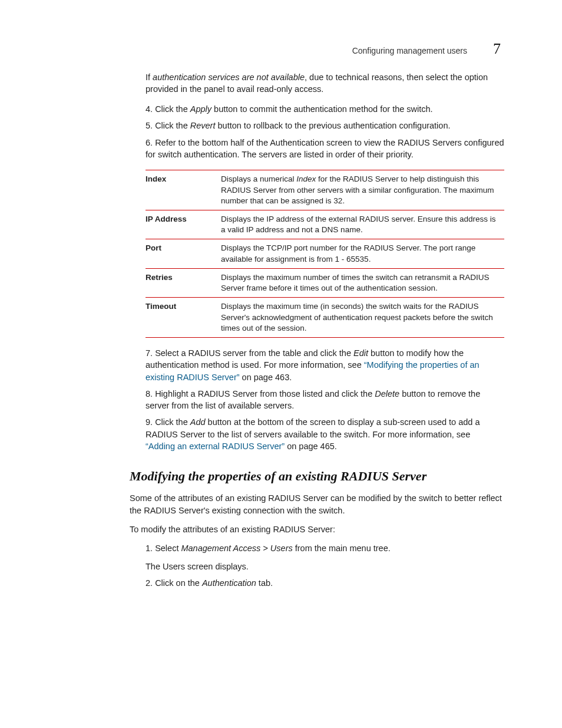 This screenshot has height=728, width=562. What do you see at coordinates (317, 558) in the screenshot?
I see `step-1: Select Management Access > Users from th…` at bounding box center [317, 558].